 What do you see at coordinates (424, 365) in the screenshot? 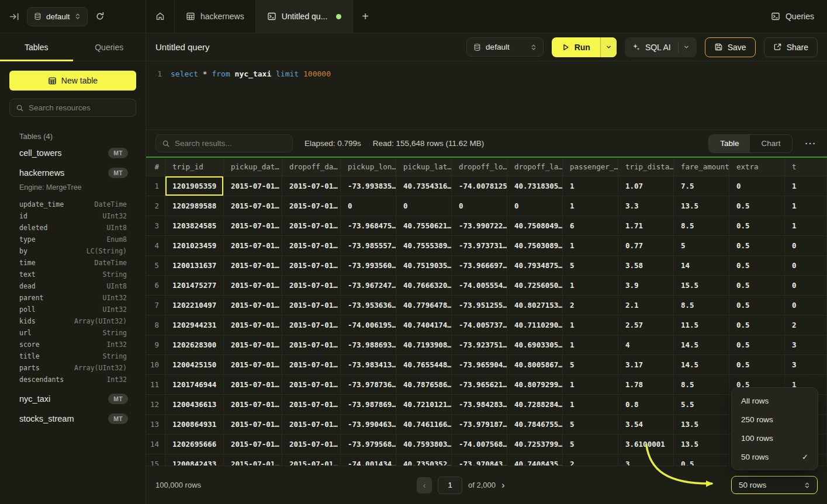
I see `cell: 40.7655448…` at bounding box center [424, 365].